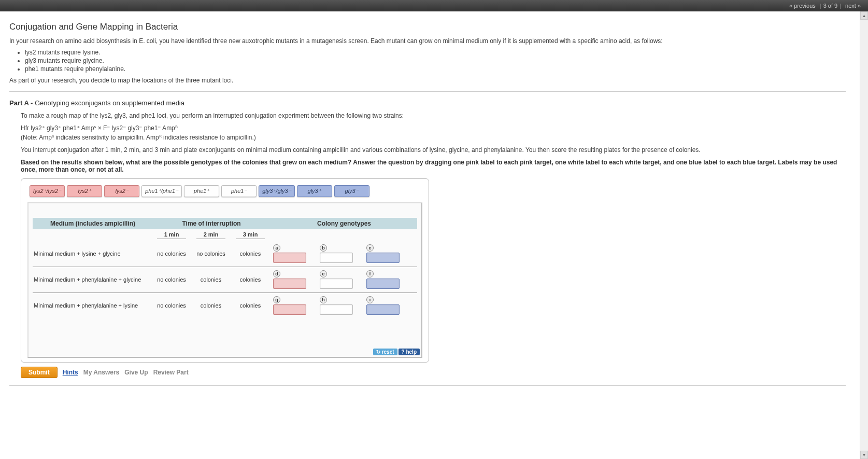 This screenshot has height=459, width=868. Describe the element at coordinates (336, 310) in the screenshot. I see `target-h` at that location.